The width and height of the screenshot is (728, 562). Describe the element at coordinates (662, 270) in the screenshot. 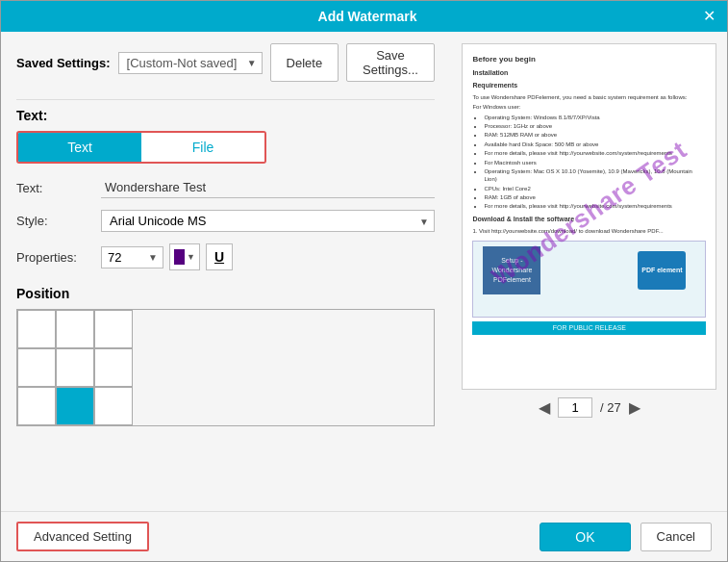

I see `pdf-element-icon: PDF element` at that location.